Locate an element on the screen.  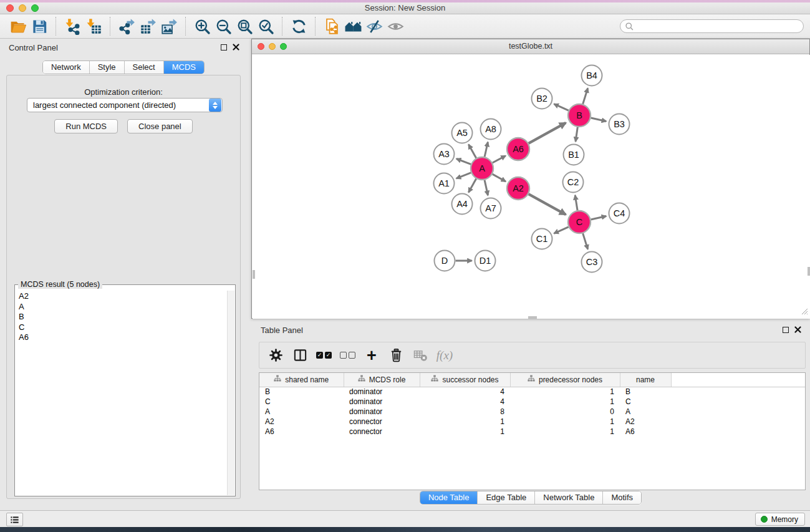
edge-A-A6 is located at coordinates (499, 160).